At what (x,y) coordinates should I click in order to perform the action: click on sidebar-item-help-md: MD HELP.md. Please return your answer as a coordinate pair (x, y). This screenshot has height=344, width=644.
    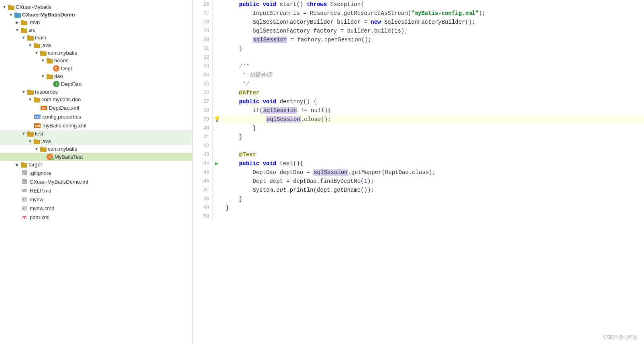
    Looking at the image, I should click on (96, 190).